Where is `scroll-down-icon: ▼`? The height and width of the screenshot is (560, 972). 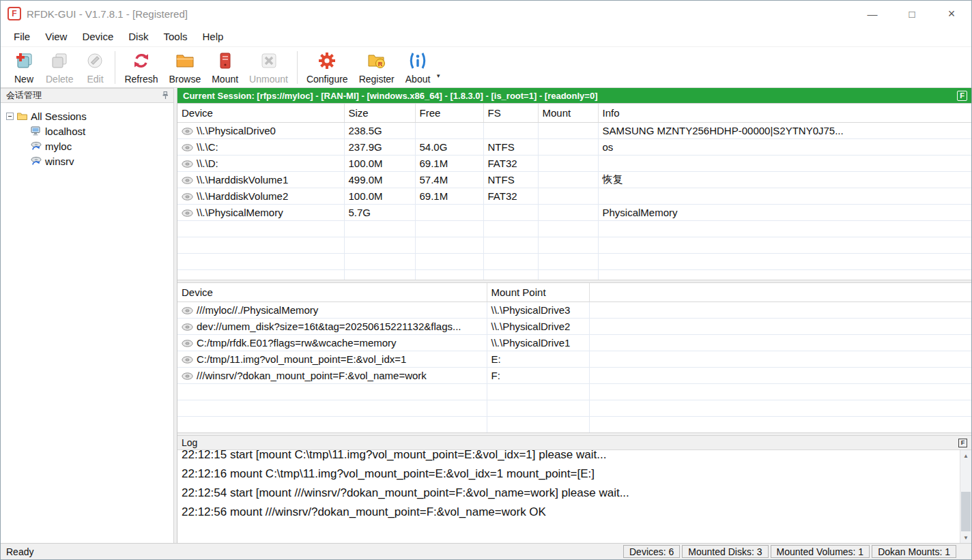
scroll-down-icon: ▼ is located at coordinates (966, 537).